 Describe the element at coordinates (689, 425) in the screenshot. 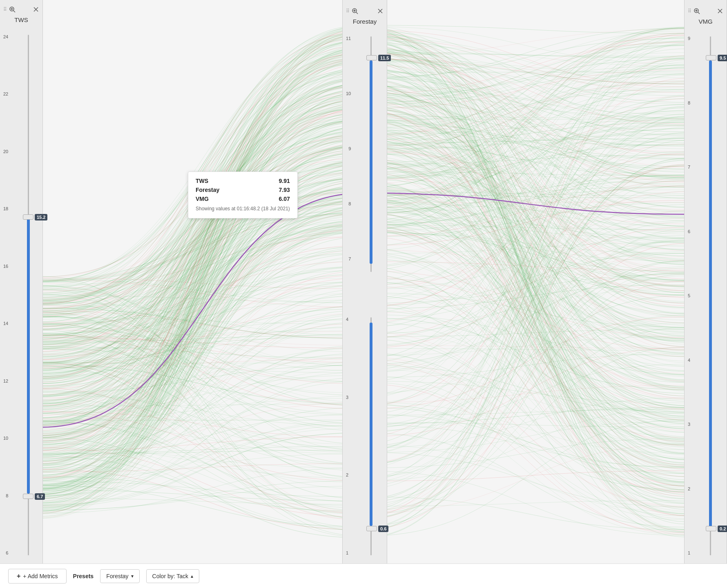

I see `vmg-tick: 3` at that location.